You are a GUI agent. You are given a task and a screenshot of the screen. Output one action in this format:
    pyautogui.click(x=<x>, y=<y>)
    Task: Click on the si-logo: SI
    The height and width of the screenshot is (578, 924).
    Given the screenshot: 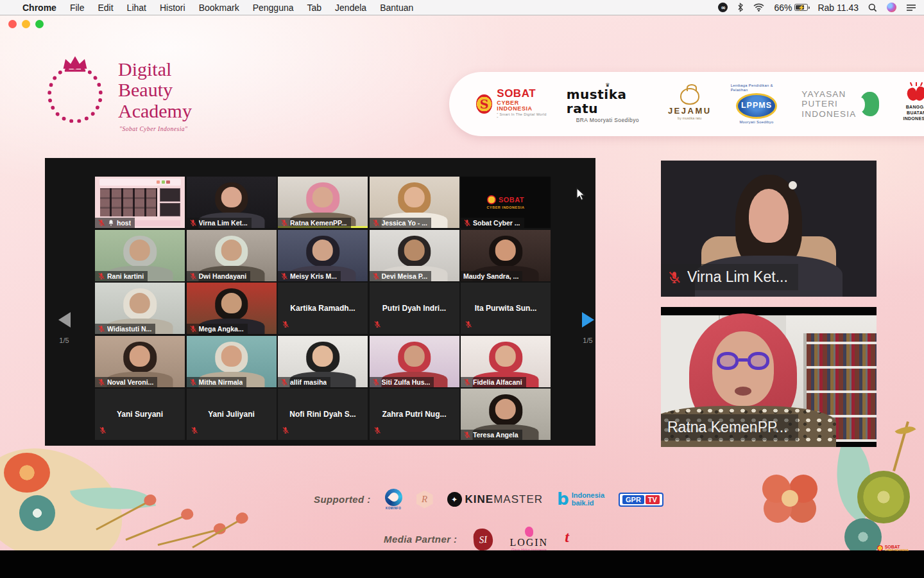 What is the action you would take?
    pyautogui.click(x=483, y=539)
    